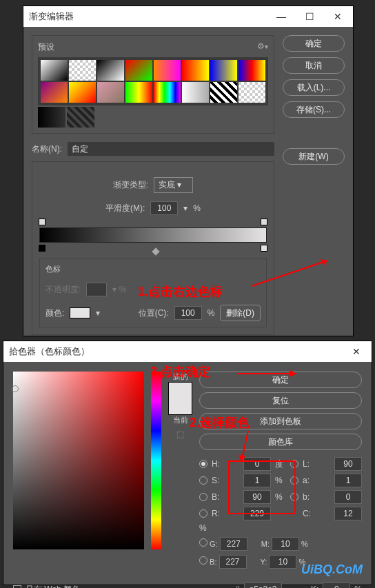 The height and width of the screenshot is (588, 375). What do you see at coordinates (131, 185) in the screenshot?
I see `type-label: 渐变类型:` at bounding box center [131, 185].